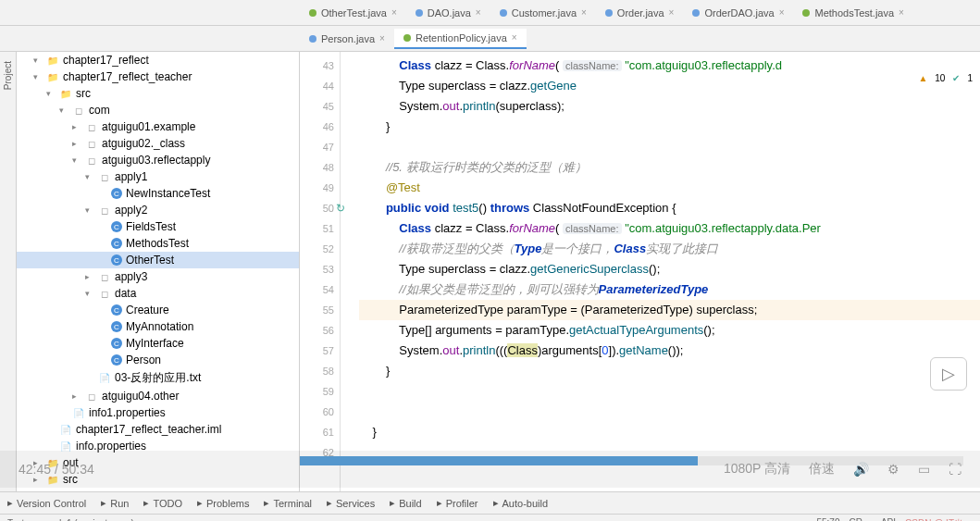 The height and width of the screenshot is (521, 980). Describe the element at coordinates (157, 293) in the screenshot. I see `tree-node: ▾◻data` at that location.